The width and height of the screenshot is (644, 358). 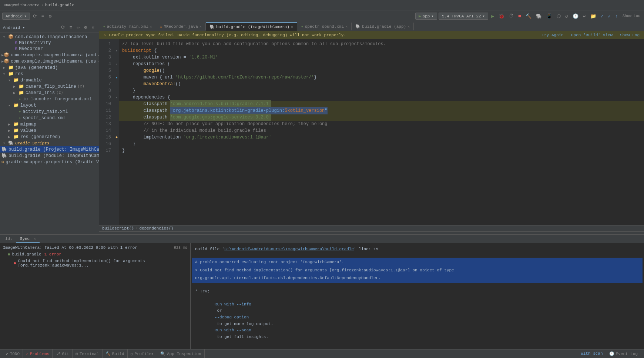 What do you see at coordinates (292, 27) in the screenshot?
I see `tab-close-3: ✕` at bounding box center [292, 27].